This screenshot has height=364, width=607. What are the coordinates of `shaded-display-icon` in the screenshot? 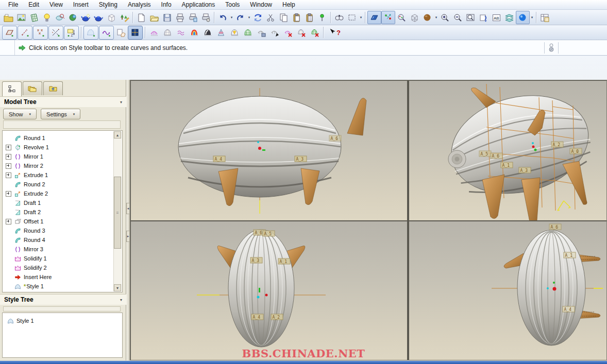 It's located at (428, 18).